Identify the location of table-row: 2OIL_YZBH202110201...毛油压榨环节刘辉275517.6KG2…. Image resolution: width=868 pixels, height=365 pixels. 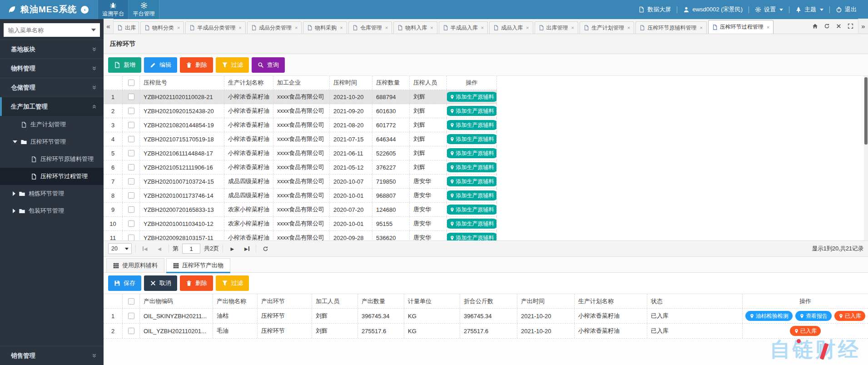
(486, 331).